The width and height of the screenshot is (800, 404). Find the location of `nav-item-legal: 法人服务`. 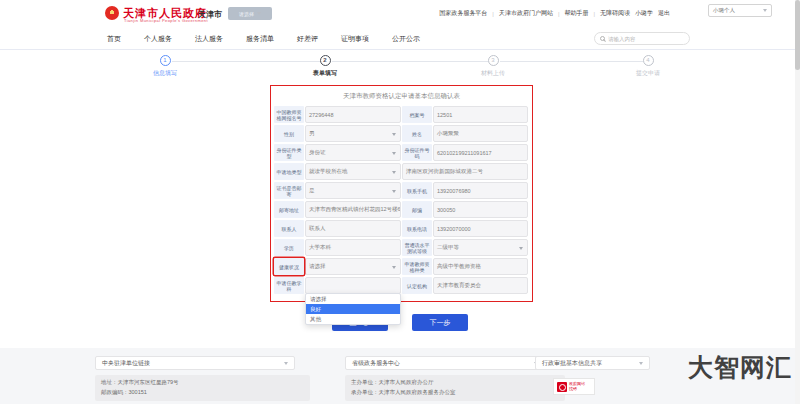

nav-item-legal: 法人服务 is located at coordinates (209, 39).